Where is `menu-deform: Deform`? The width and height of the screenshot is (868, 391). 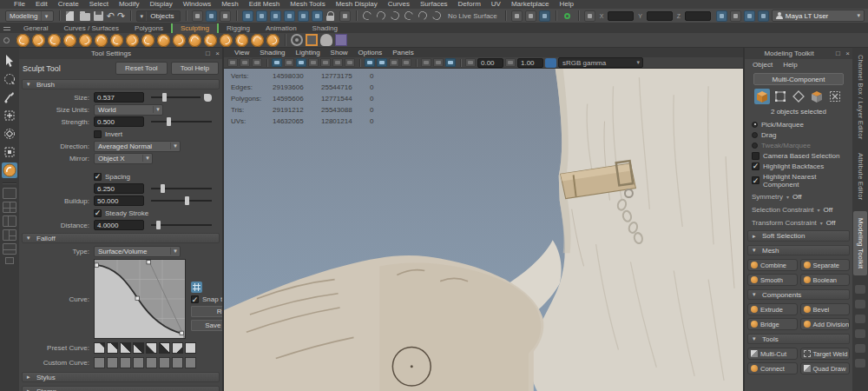
menu-deform: Deform is located at coordinates (470, 4).